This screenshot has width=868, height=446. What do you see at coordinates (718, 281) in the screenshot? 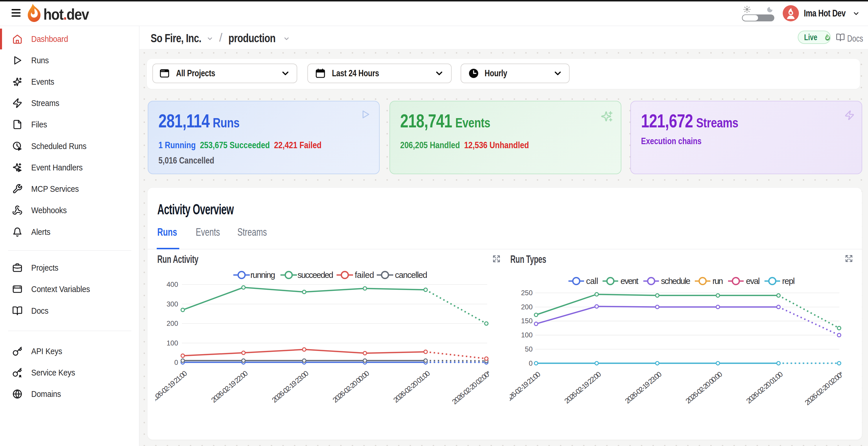
I see `svg-text: run` at bounding box center [718, 281].